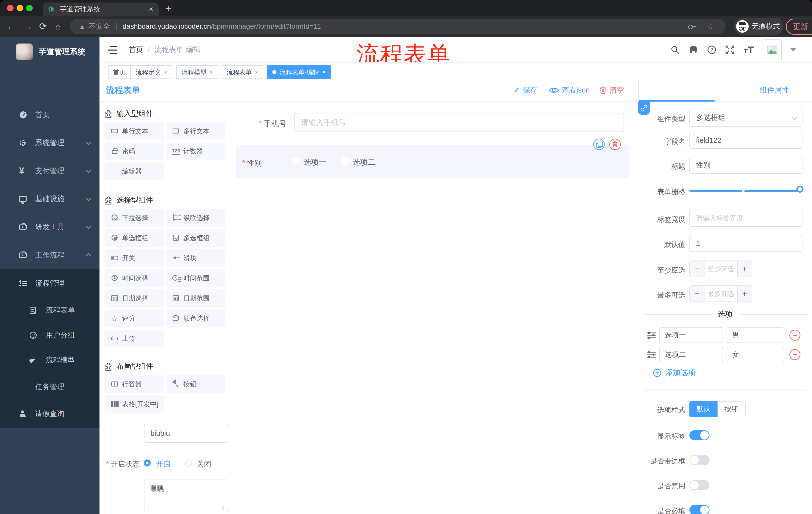  I want to click on password-key-icon, so click(692, 26).